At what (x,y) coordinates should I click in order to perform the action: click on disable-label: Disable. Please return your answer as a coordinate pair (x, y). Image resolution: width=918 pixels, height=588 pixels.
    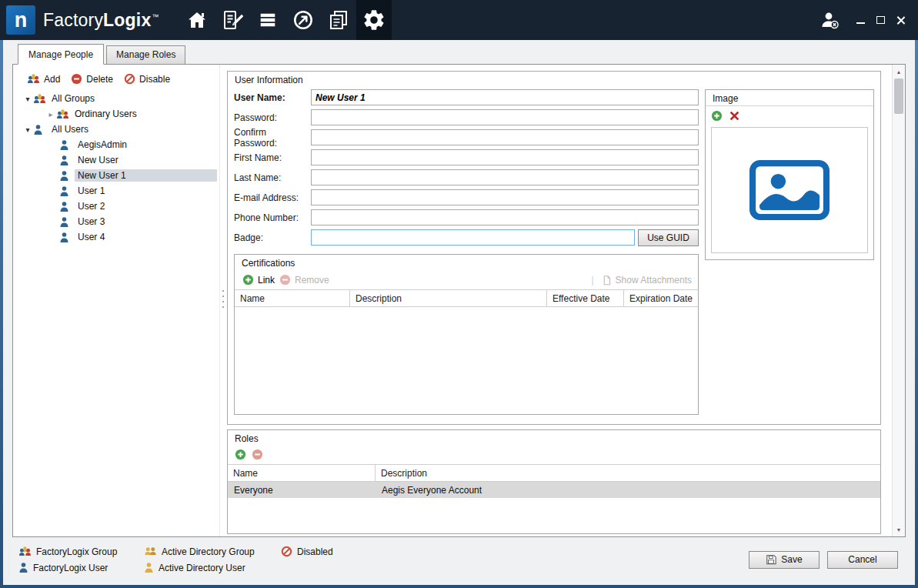
    Looking at the image, I should click on (155, 79).